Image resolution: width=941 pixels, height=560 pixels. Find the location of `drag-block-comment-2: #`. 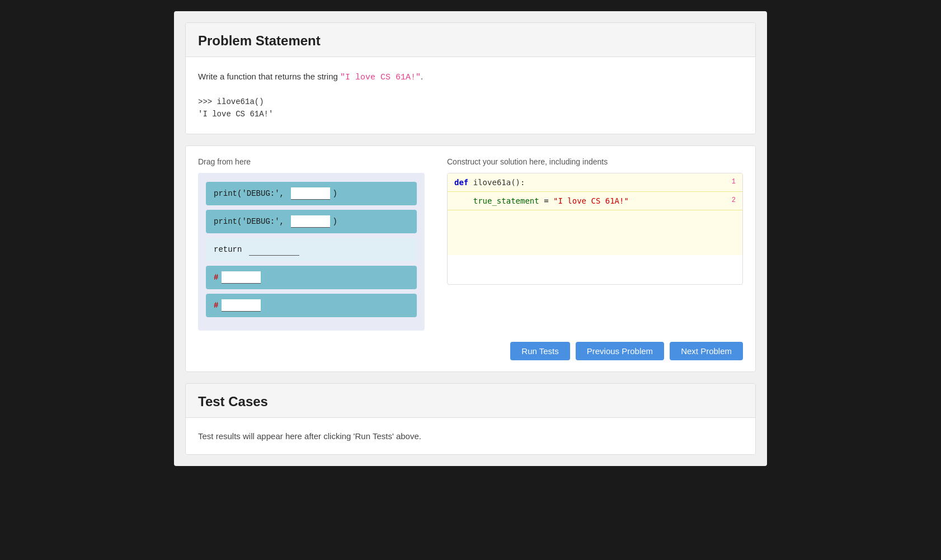

drag-block-comment-2: # is located at coordinates (311, 305).